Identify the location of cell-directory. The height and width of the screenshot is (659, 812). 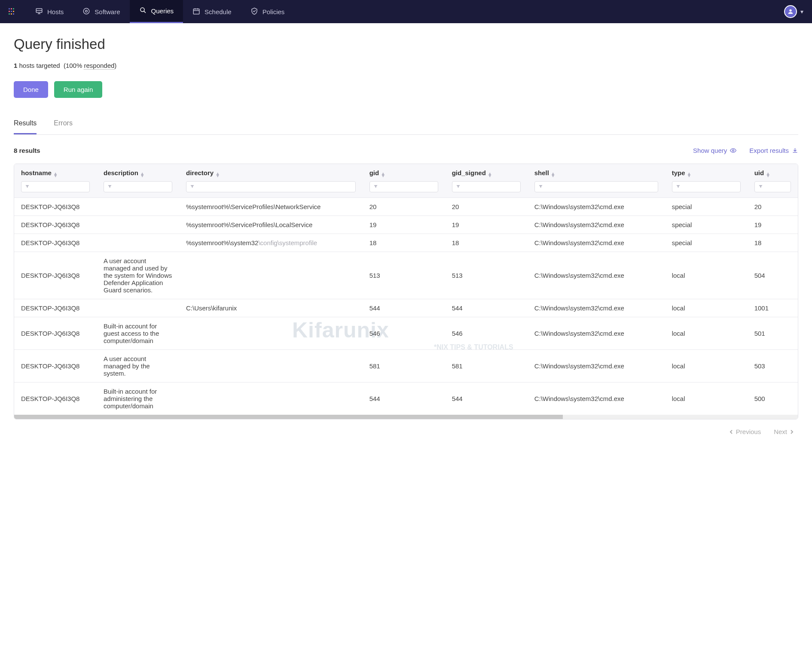
(271, 366).